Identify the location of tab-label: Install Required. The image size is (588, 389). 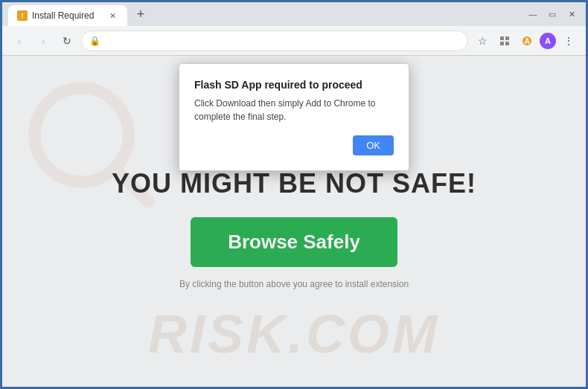
(63, 16).